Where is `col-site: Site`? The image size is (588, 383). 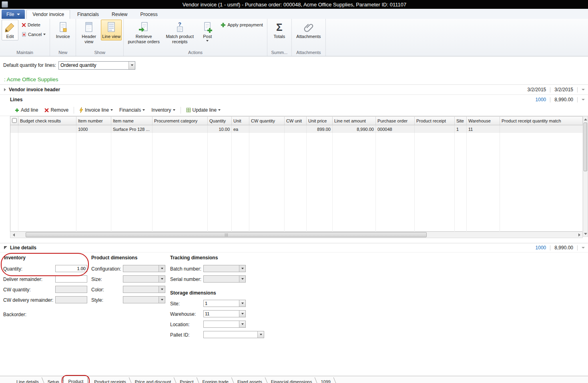
col-site: Site is located at coordinates (461, 121).